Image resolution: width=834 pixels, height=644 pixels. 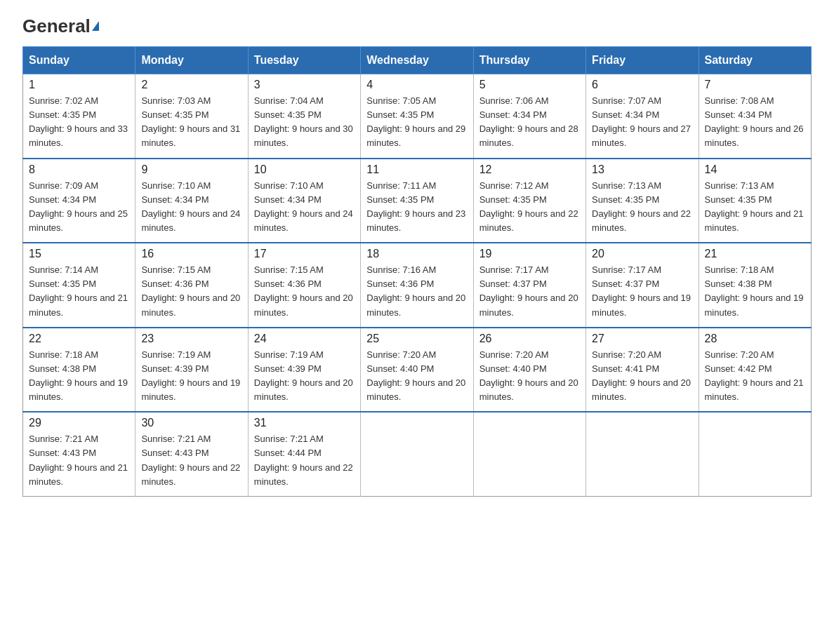 What do you see at coordinates (56, 26) in the screenshot?
I see `logo-general-text: General` at bounding box center [56, 26].